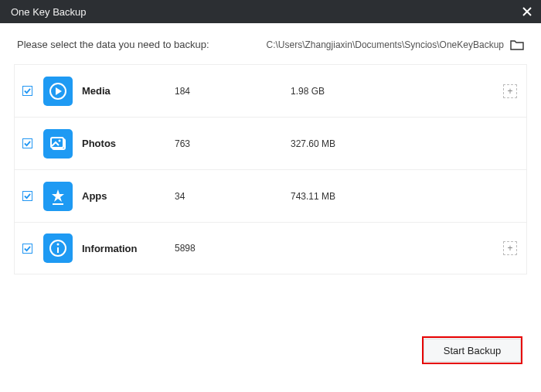 The height and width of the screenshot is (392, 541). Describe the element at coordinates (233, 248) in the screenshot. I see `category-count: 5898` at that location.